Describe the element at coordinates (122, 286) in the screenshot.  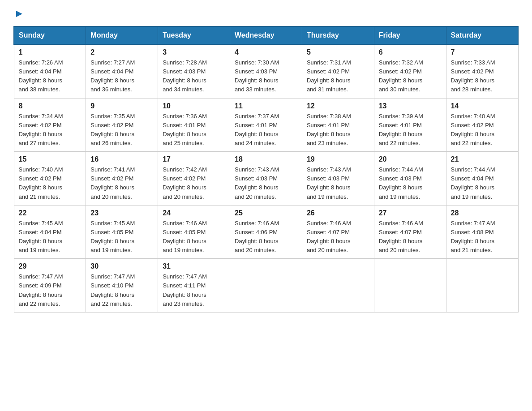
I see `calendar-day-cell: 30Sunrise: 7:47 AMSunset: 4:10 PMDayligh…` at that location.